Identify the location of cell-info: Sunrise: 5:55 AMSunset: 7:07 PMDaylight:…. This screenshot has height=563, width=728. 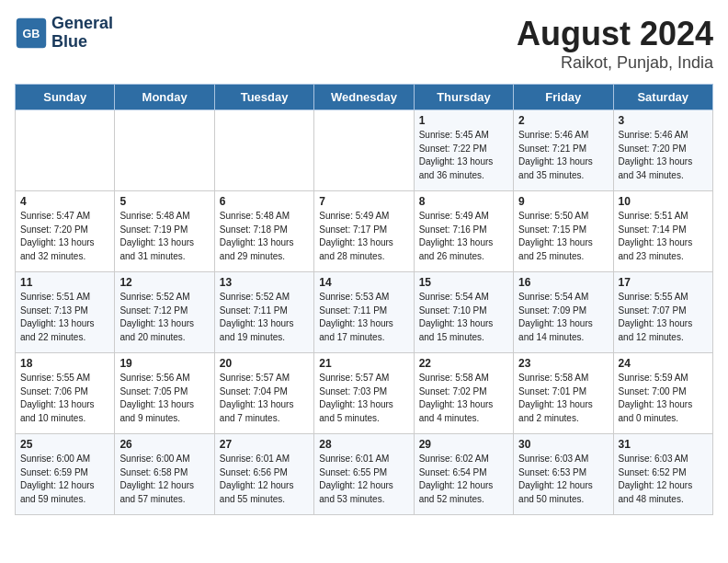
(656, 316).